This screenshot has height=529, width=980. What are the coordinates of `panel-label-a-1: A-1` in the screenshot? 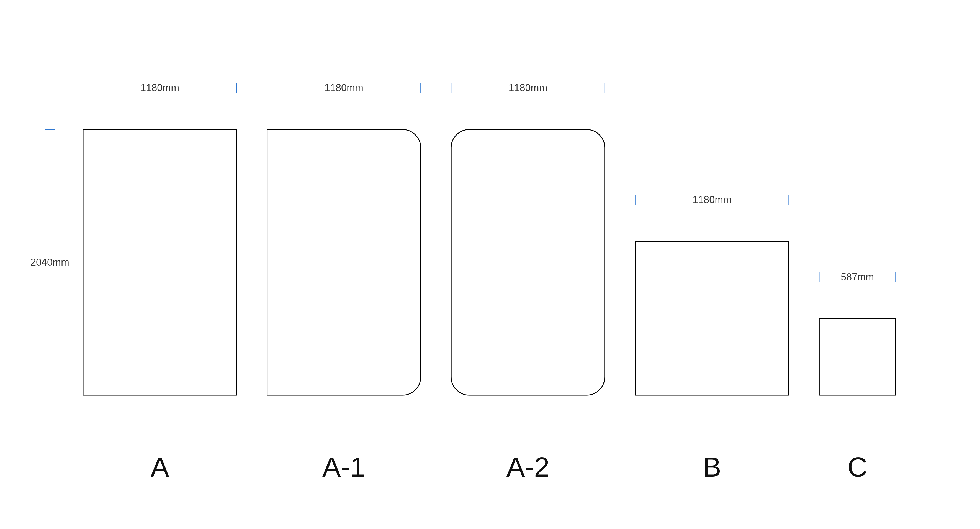 It's located at (344, 467).